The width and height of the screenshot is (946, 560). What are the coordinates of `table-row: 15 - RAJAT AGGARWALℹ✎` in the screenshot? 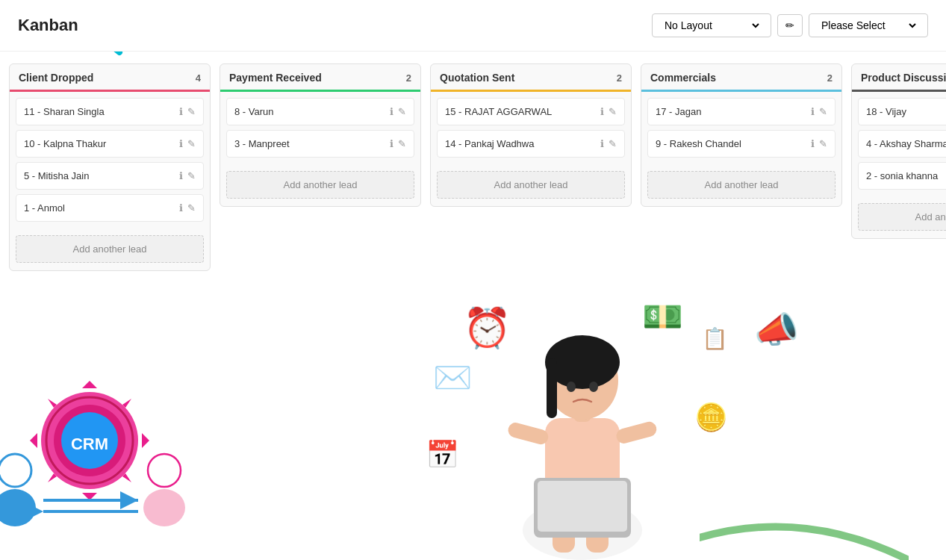 It's located at (531, 112).